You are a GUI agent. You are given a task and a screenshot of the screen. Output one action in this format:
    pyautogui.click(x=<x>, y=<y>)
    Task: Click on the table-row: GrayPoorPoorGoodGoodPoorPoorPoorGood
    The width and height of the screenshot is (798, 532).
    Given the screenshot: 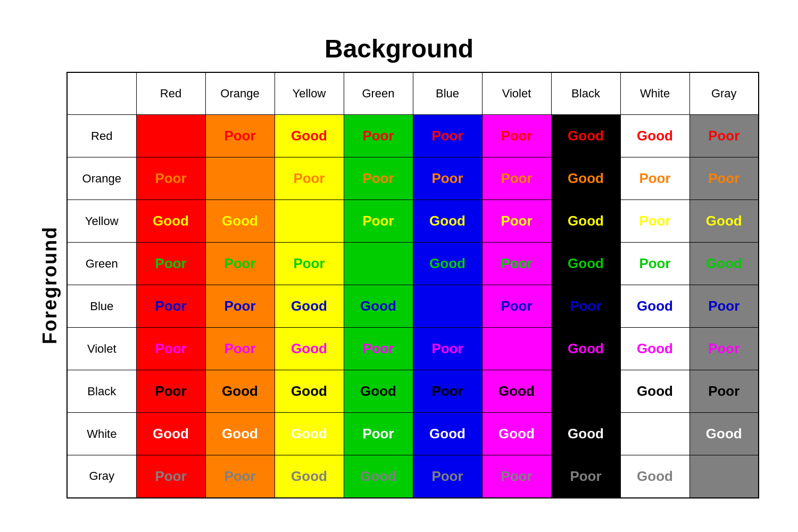 What is the action you would take?
    pyautogui.click(x=413, y=477)
    